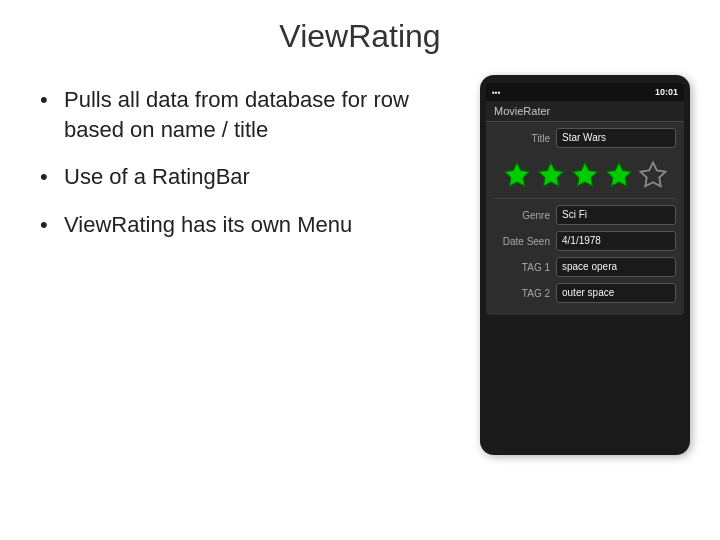 Image resolution: width=720 pixels, height=540 pixels. Describe the element at coordinates (585, 293) in the screenshot. I see `tag2-row: TAG 2 outer space` at that location.